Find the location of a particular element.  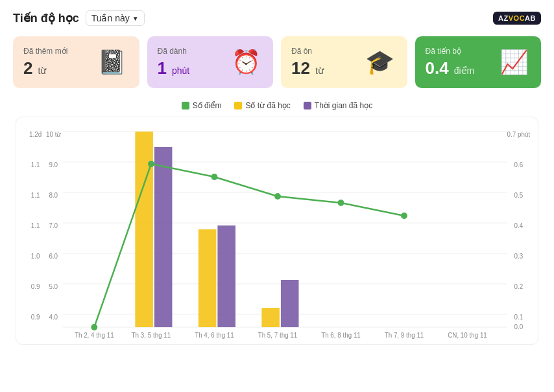

stat-label-added: Đã thêm mới is located at coordinates (45, 51).